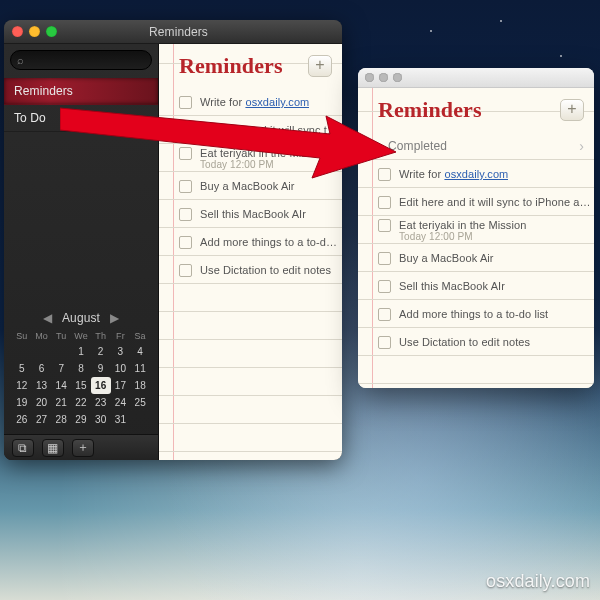  I want to click on cal-day: 18, so click(140, 386).